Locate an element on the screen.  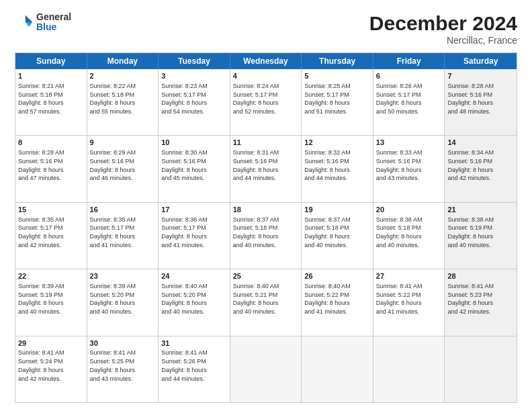
logo-general-text: General is located at coordinates (54, 17).